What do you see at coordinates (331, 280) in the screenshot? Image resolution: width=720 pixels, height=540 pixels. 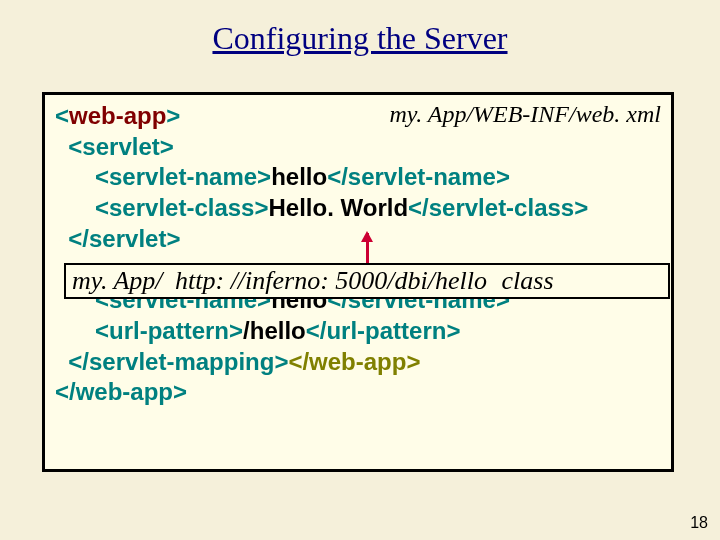 I see `annotation-url: http: //inferno: 5000/dbi/hello` at bounding box center [331, 280].